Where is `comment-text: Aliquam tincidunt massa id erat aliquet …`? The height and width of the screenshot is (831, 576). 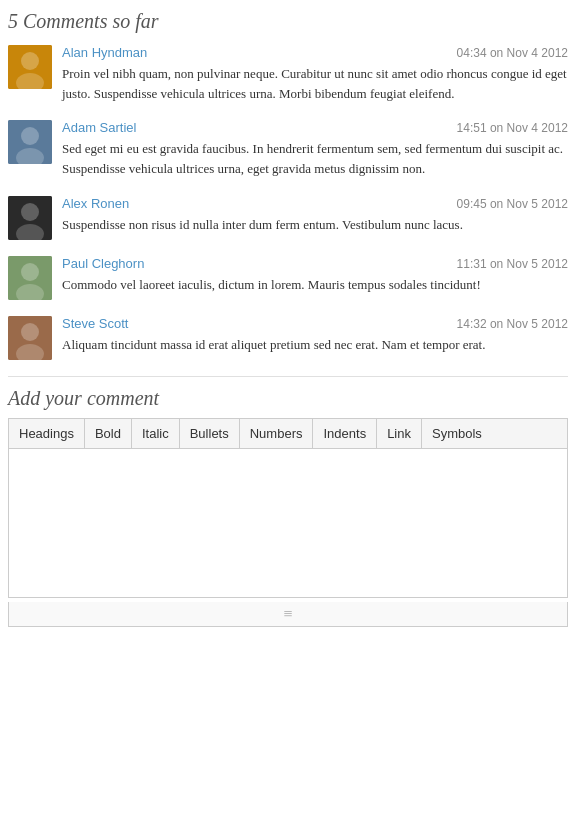
comment-text: Aliquam tincidunt massa id erat aliquet … is located at coordinates (315, 345).